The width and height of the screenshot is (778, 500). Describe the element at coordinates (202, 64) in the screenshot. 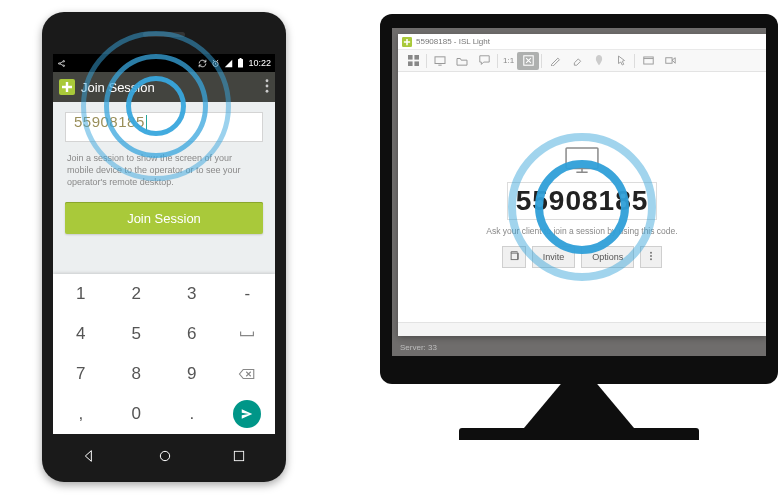

I see `sync-icon` at that location.